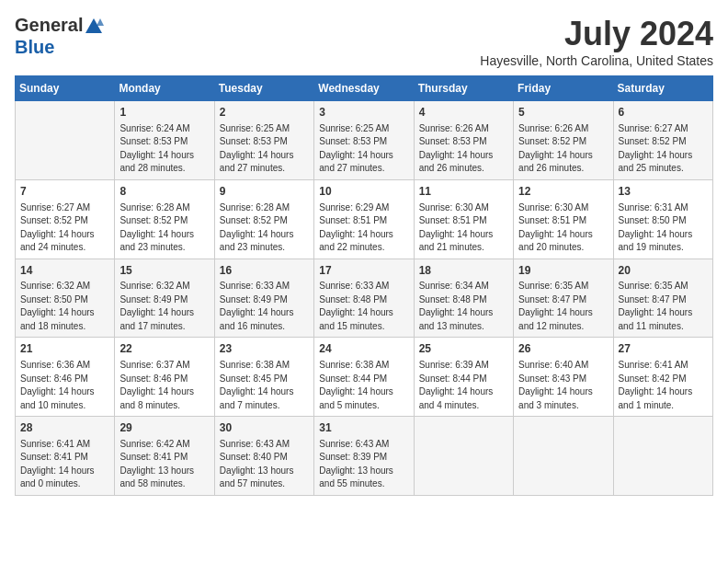 Image resolution: width=728 pixels, height=563 pixels. I want to click on calendar-cell: 13Sunrise: 6:31 AMSunset: 8:50 PMDayligh…, so click(663, 219).